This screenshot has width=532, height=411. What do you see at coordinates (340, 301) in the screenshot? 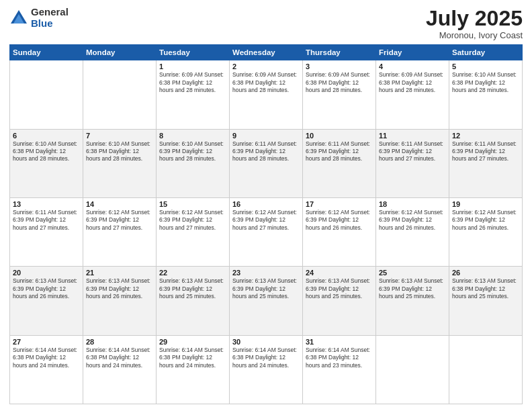
I see `day-cell: 24Sunrise: 6:13 AM Sunset: 6:39 PM Dayli…` at bounding box center [340, 301].